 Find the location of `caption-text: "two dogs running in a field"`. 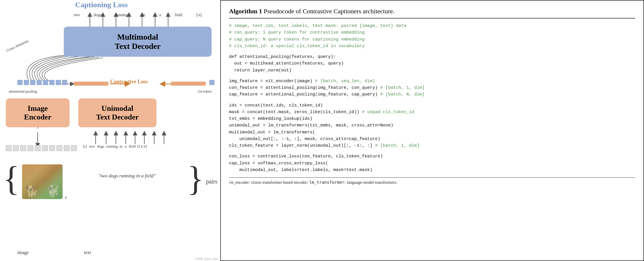

caption-text: "two dogs running in a field" is located at coordinates (127, 169).